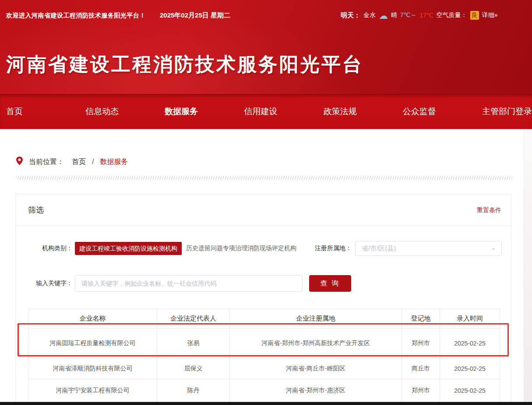 Image resolution: width=532 pixels, height=405 pixels. Describe the element at coordinates (452, 15) in the screenshot. I see `aqi-label: 空气质量：` at that location.